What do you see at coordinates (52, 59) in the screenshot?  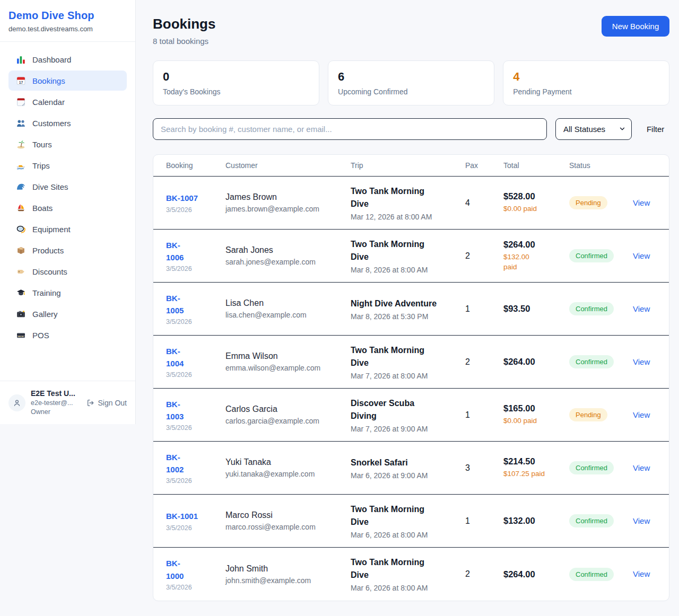 I see `sidebar-item-label: Dashboard` at bounding box center [52, 59].